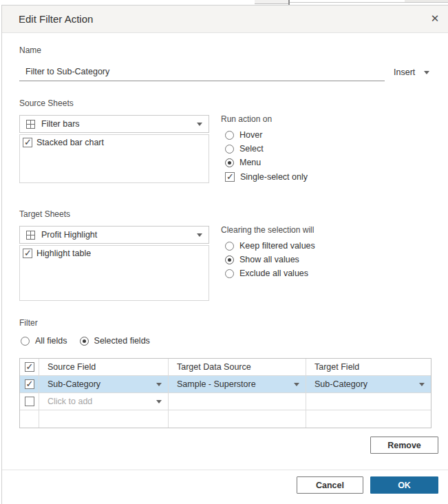 This screenshot has height=504, width=448. What do you see at coordinates (405, 72) in the screenshot?
I see `insert-label: Insert` at bounding box center [405, 72].